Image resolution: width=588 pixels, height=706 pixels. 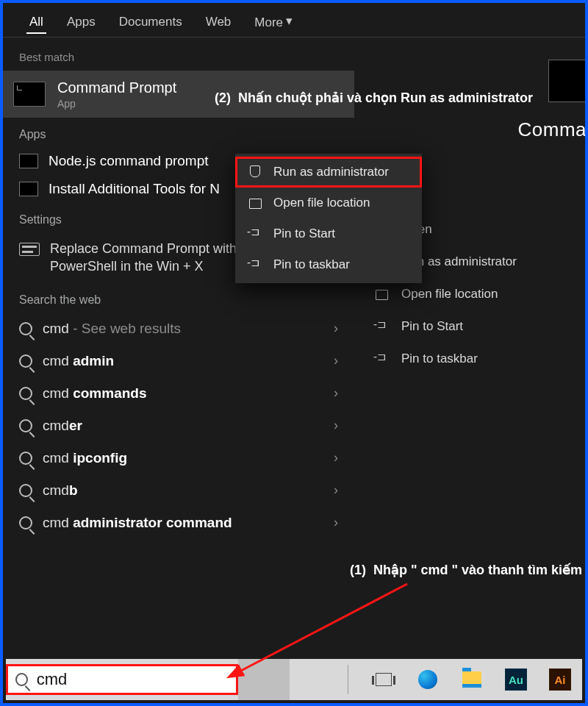 I want to click on settings-icon, so click(x=29, y=249).